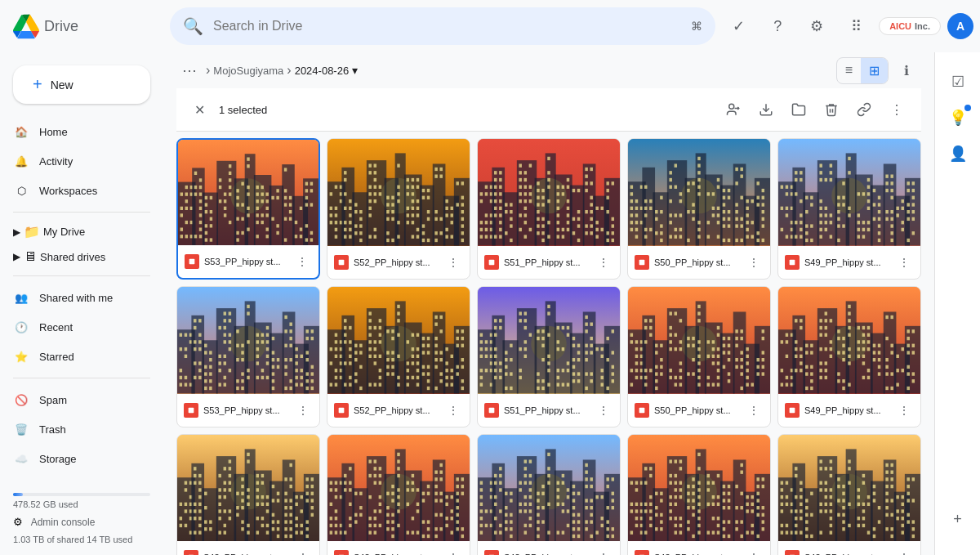  What do you see at coordinates (189, 70) in the screenshot?
I see `breadcrumb-more-button: ⋯` at bounding box center [189, 70].